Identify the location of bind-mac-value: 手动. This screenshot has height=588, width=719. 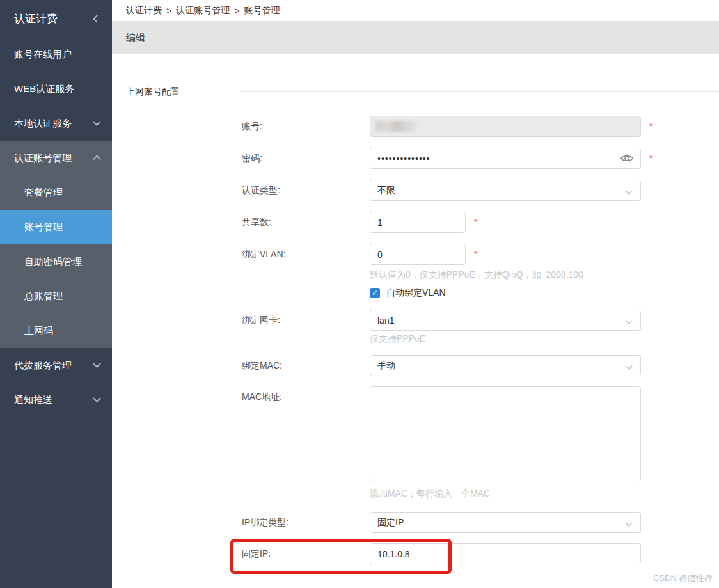
(386, 366).